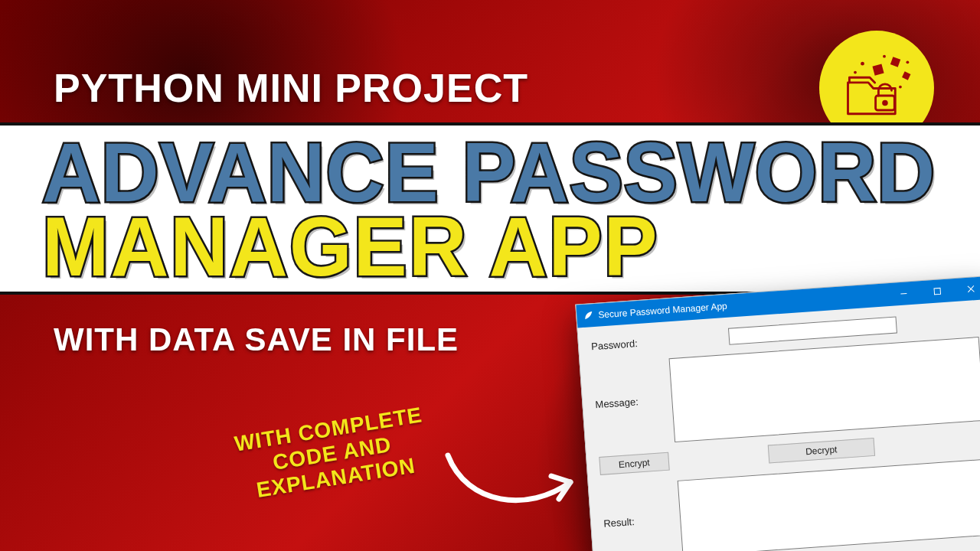  Describe the element at coordinates (256, 340) in the screenshot. I see `subtitle: WITH DATA SAVE IN FILE` at that location.